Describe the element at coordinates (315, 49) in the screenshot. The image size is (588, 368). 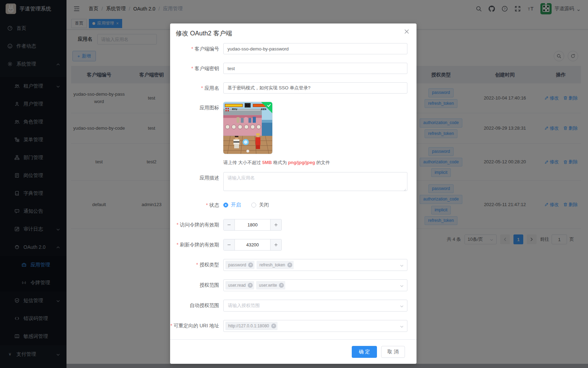
I see `client-id-input: yudao-sso-demo-by-password` at that location.